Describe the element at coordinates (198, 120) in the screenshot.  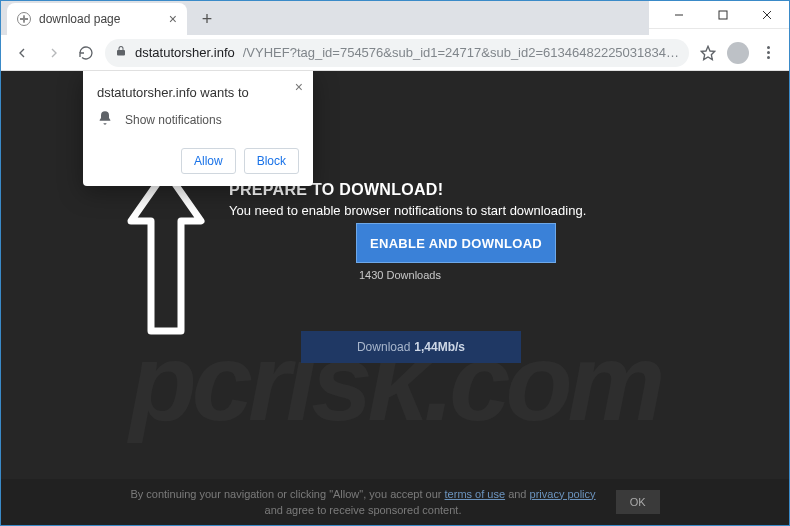
I see `permission-row: Show notifications` at that location.